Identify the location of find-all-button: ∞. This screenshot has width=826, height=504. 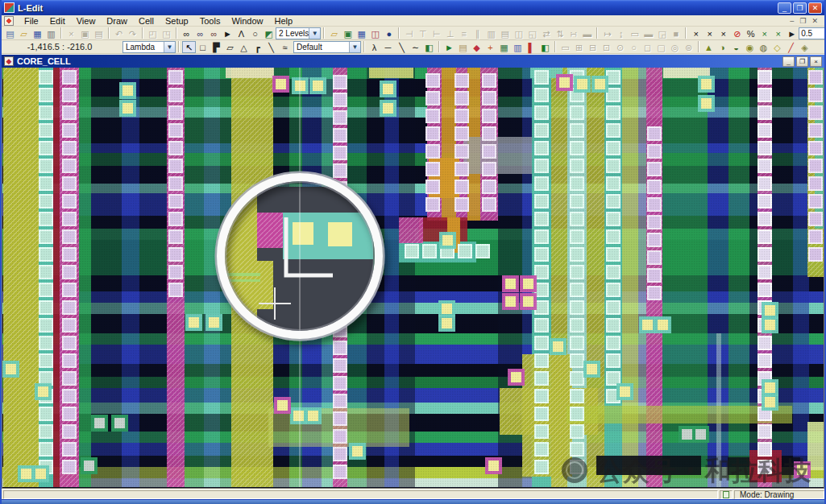
(214, 34).